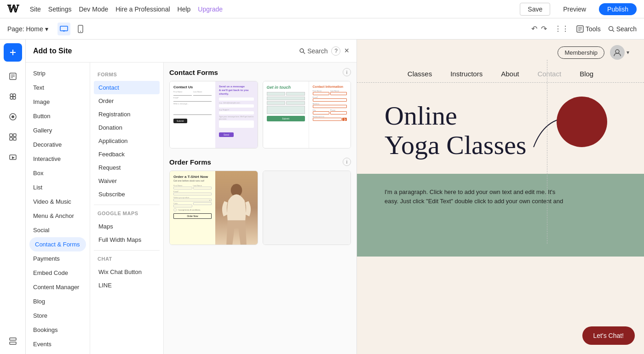 This screenshot has width=644, height=354. I want to click on tools-button: Tools, so click(589, 29).